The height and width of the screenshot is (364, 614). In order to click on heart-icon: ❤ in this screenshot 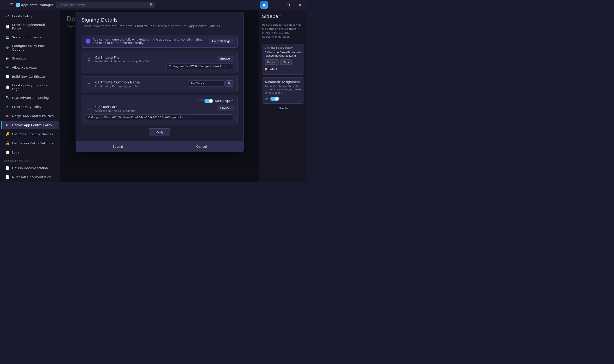, I will do `click(7, 67)`.